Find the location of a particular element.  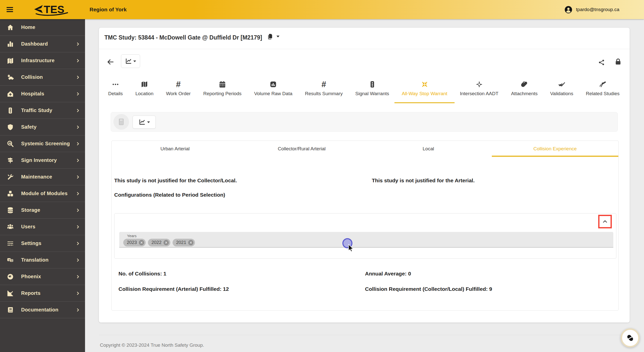

sidebar-item-translation: A文 Translation is located at coordinates (43, 260).